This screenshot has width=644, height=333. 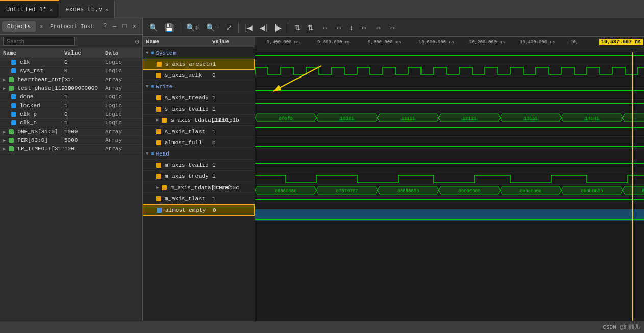 What do you see at coordinates (450, 82) in the screenshot?
I see `wave-row-write-spacer` at bounding box center [450, 82].